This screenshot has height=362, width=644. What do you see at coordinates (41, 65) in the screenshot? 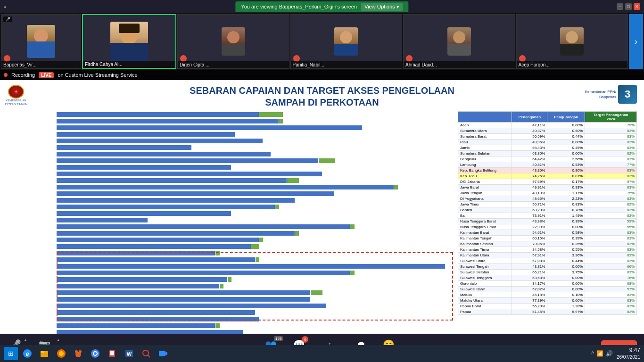
I see `participant-name-0: Bappenas_Vir...` at bounding box center [41, 65].